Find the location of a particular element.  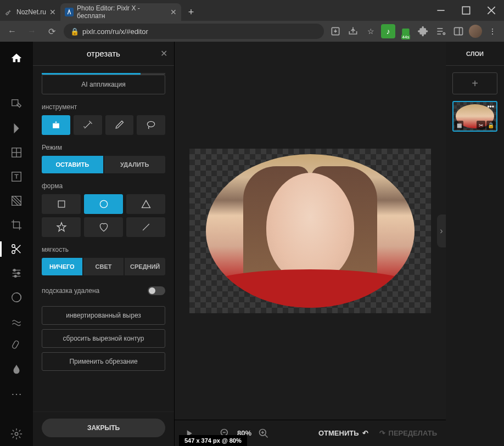

shape-square-button is located at coordinates (61, 204).